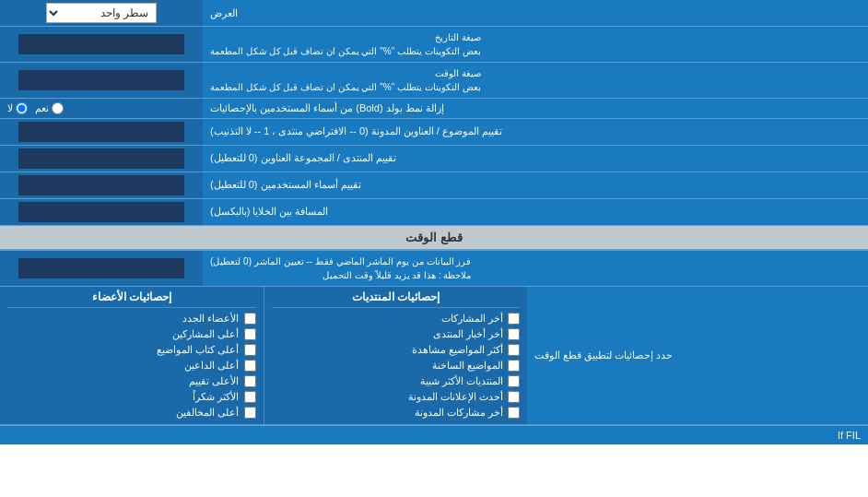 The image size is (868, 497). Describe the element at coordinates (132, 350) in the screenshot. I see `stats-members-item-2: أعلى كتاب المواضيع` at that location.